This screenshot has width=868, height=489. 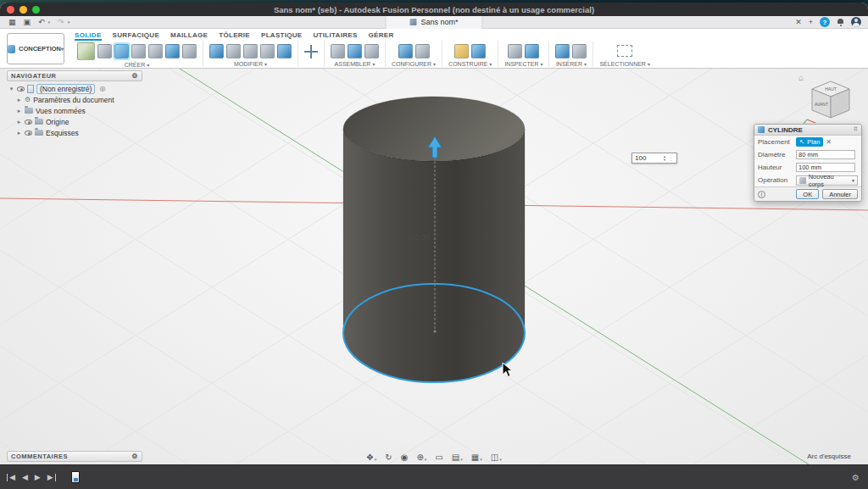 I want to click on fit-view-icon: ▭, so click(x=439, y=458).